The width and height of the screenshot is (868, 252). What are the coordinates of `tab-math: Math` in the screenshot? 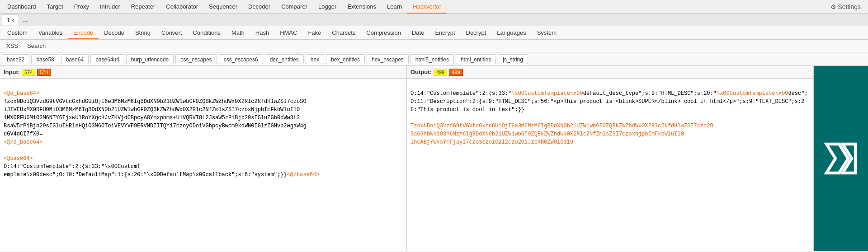 It's located at (238, 33).